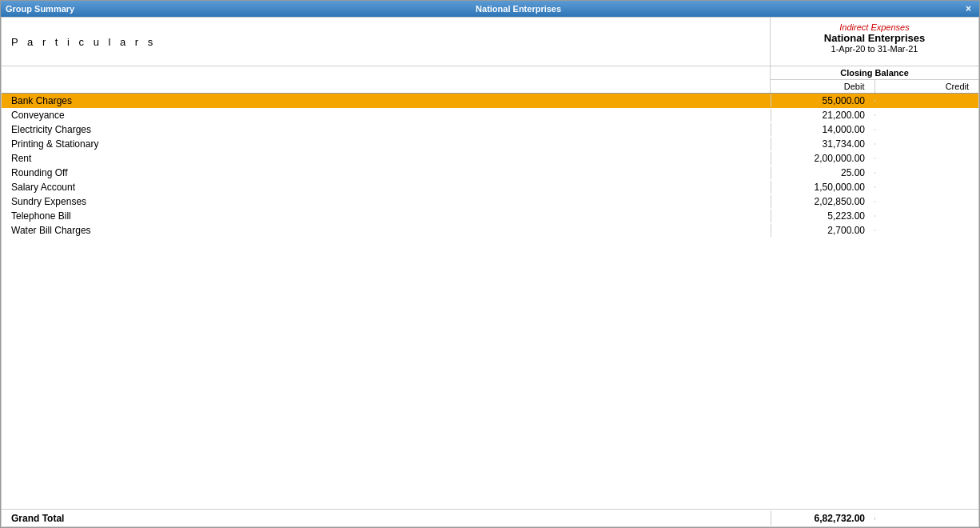 Image resolution: width=980 pixels, height=528 pixels. I want to click on sub-header-right: Closing Balance Debit Credit, so click(874, 80).